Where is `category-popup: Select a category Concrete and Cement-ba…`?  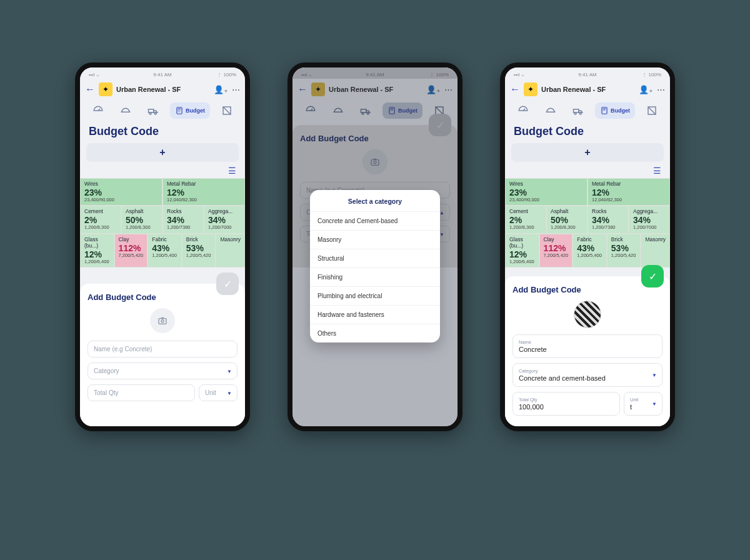 category-popup: Select a category Concrete and Cement-ba… is located at coordinates (375, 266).